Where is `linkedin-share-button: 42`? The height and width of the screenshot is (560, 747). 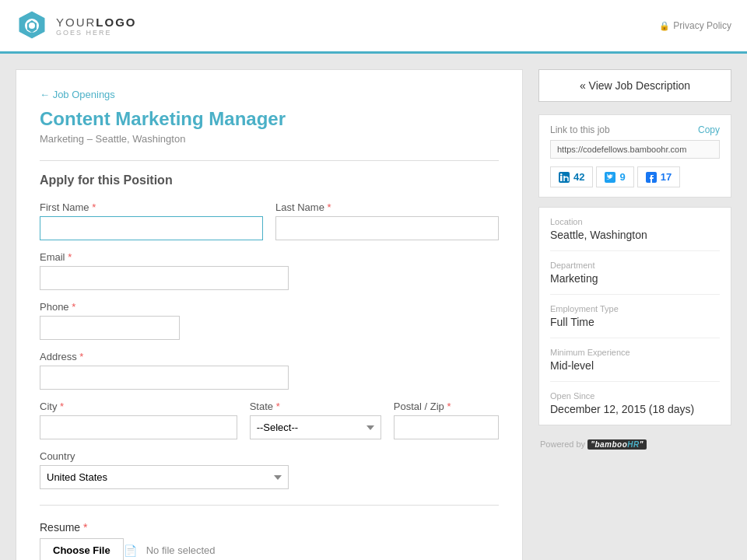
linkedin-share-button: 42 is located at coordinates (571, 177).